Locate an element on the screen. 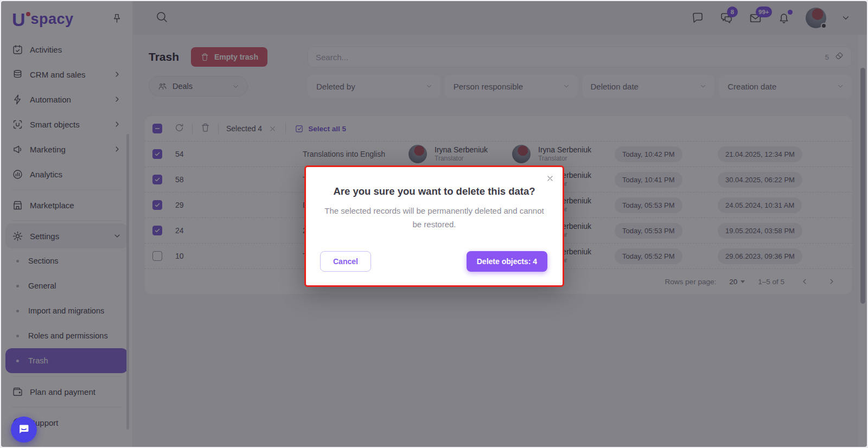 This screenshot has width=868, height=448. close-icon is located at coordinates (550, 180).